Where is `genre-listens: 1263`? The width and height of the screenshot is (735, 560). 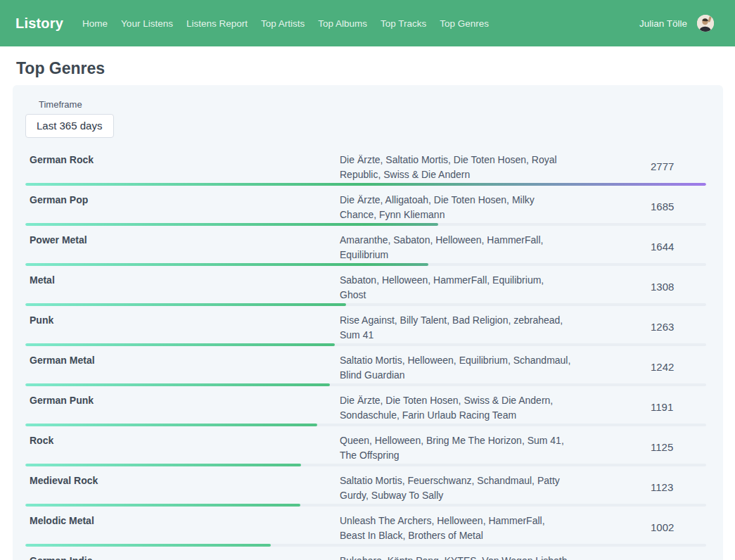
genre-listens: 1263 is located at coordinates (678, 326).